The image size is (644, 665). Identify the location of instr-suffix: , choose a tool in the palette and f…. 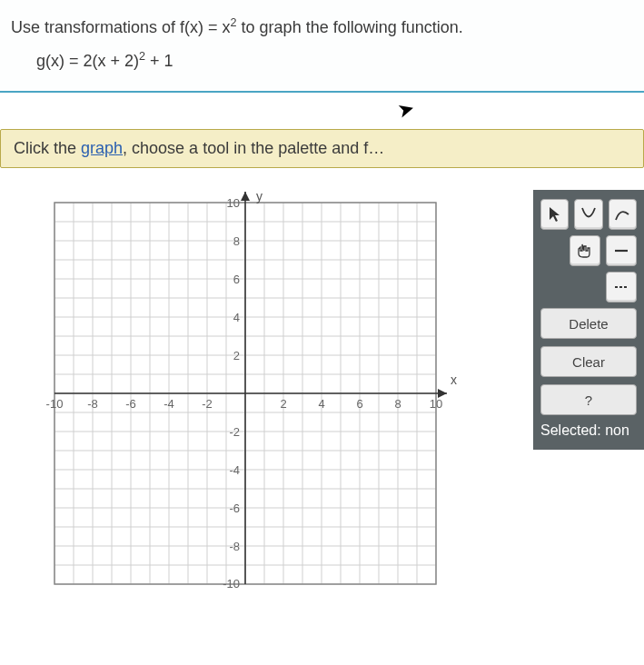
(253, 148).